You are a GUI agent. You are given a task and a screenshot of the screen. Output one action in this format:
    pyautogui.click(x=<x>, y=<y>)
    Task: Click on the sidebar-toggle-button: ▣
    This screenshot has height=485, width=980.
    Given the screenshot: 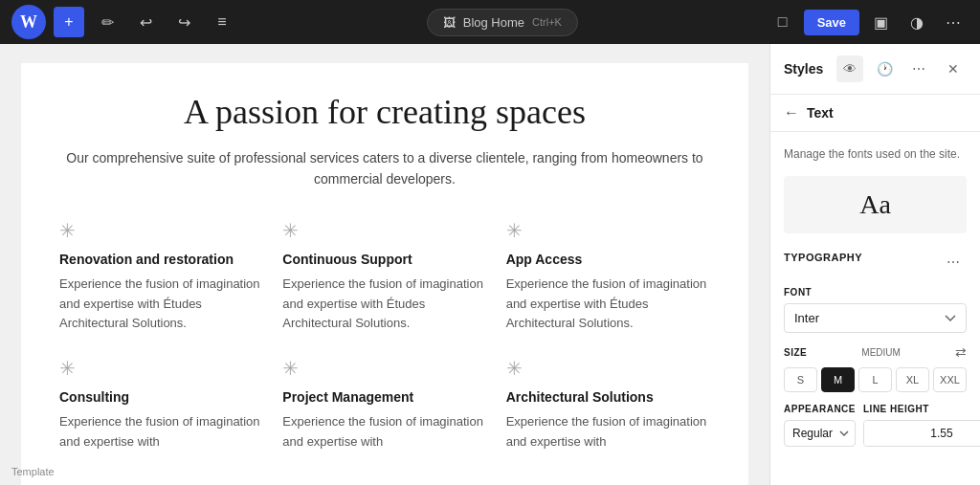 What is the action you would take?
    pyautogui.click(x=880, y=22)
    